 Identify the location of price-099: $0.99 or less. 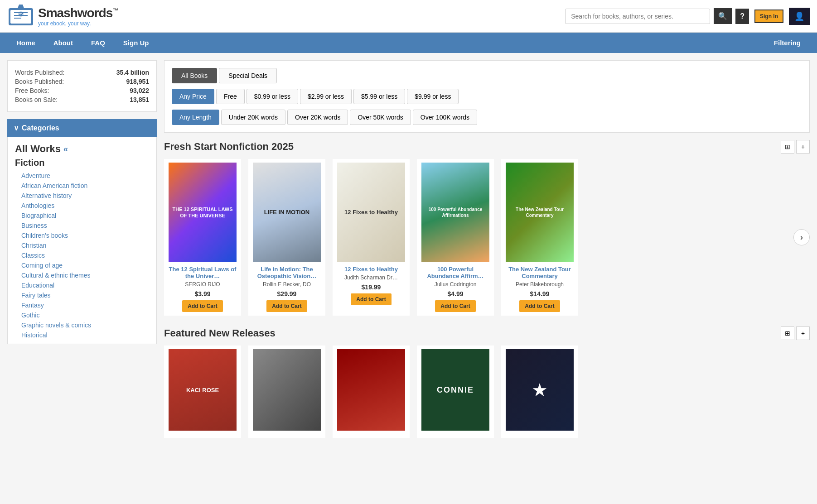
(272, 96).